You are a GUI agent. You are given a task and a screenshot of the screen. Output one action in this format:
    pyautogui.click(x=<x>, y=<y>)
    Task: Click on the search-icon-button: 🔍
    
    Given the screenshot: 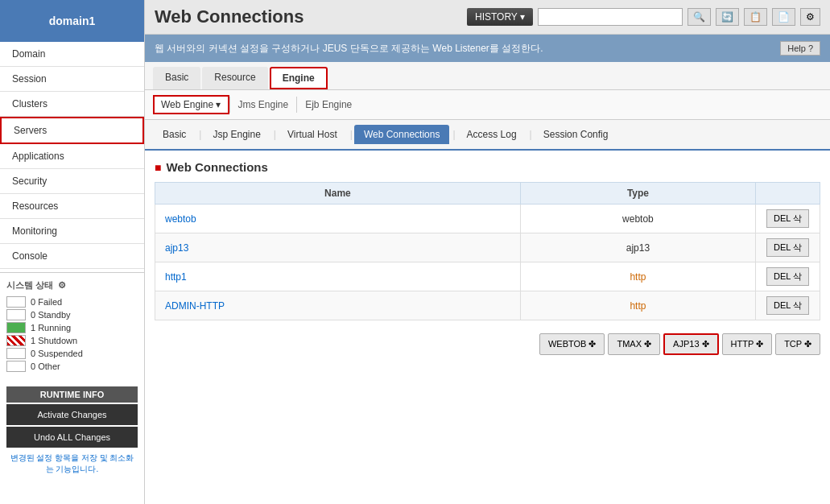 What is the action you would take?
    pyautogui.click(x=699, y=17)
    